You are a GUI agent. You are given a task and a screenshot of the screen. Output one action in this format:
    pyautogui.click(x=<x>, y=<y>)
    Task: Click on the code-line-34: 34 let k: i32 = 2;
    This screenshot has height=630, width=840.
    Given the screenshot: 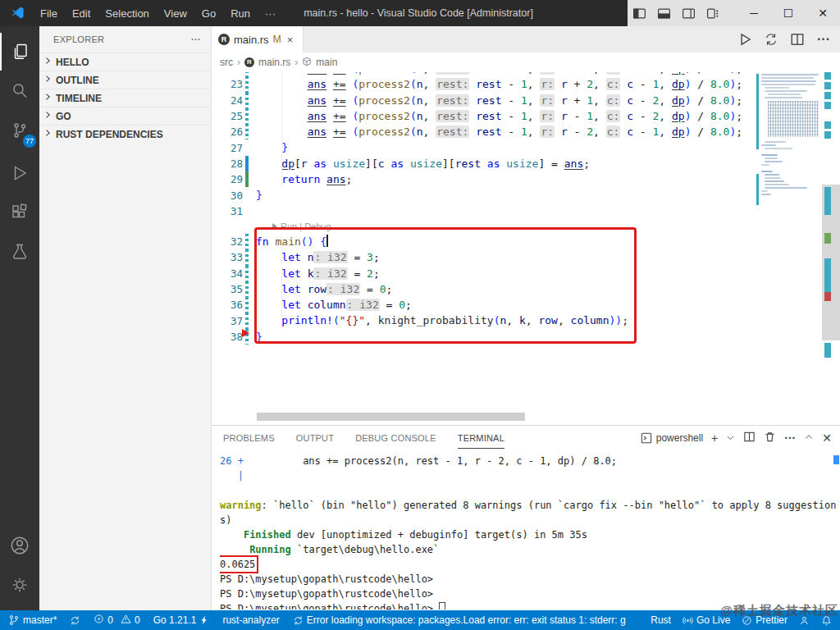 What is the action you would take?
    pyautogui.click(x=484, y=274)
    